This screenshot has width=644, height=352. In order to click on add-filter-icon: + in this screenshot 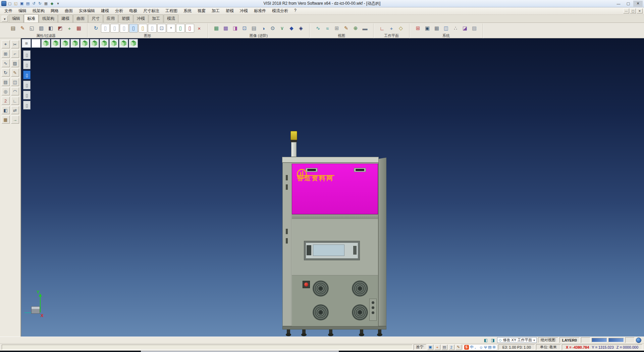, I will do `click(69, 28)`.